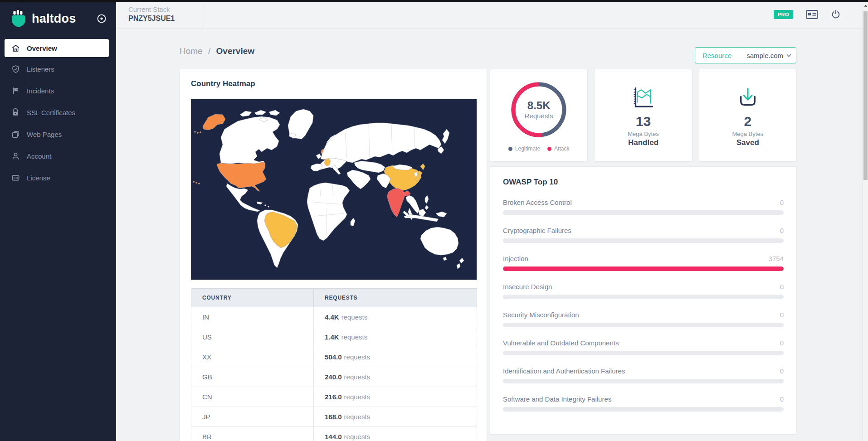  What do you see at coordinates (836, 15) in the screenshot?
I see `power-icon` at bounding box center [836, 15].